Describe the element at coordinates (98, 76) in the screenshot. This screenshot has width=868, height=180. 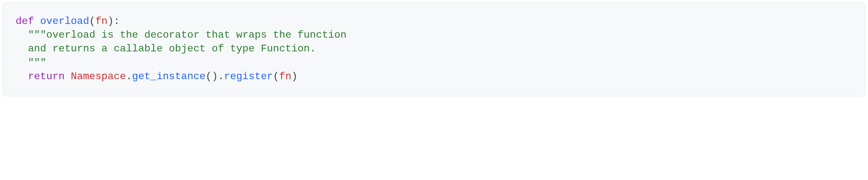
I see `class-name: Namespace` at that location.